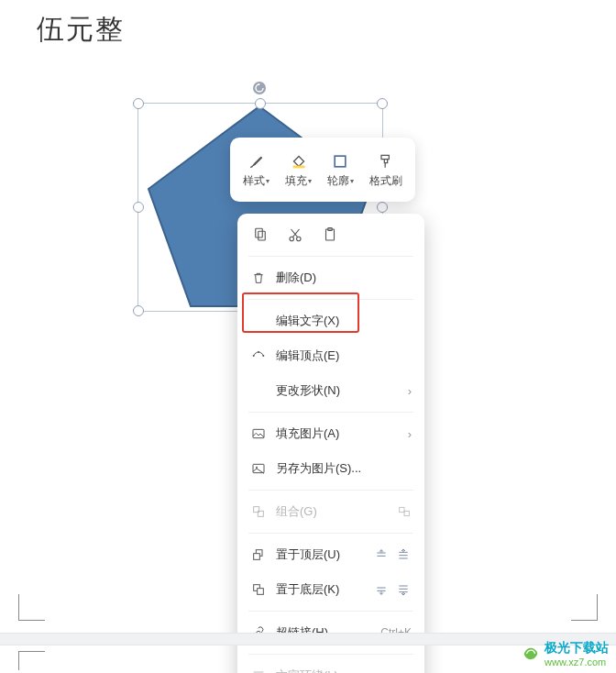 The width and height of the screenshot is (616, 673). Describe the element at coordinates (331, 391) in the screenshot. I see `menu-change-shape: 更改形状(N) ›` at that location.